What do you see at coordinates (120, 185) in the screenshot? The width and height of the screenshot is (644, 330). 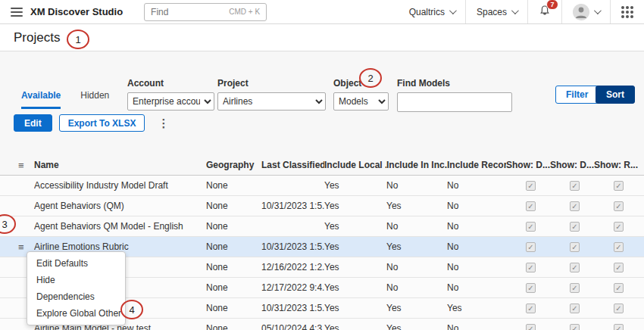 I see `cell-name: Accessibility Industry Model Draft` at bounding box center [120, 185].